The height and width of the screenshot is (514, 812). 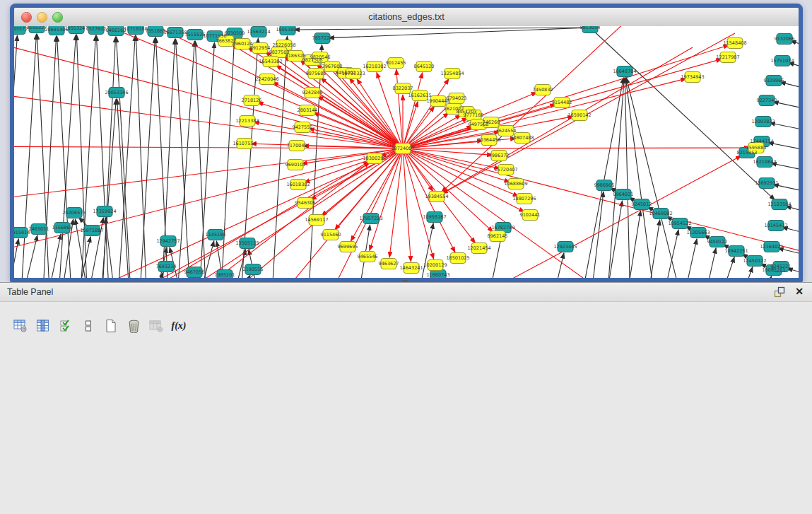 What do you see at coordinates (389, 264) in the screenshot?
I see `graph-node-label: 9463627` at bounding box center [389, 264].